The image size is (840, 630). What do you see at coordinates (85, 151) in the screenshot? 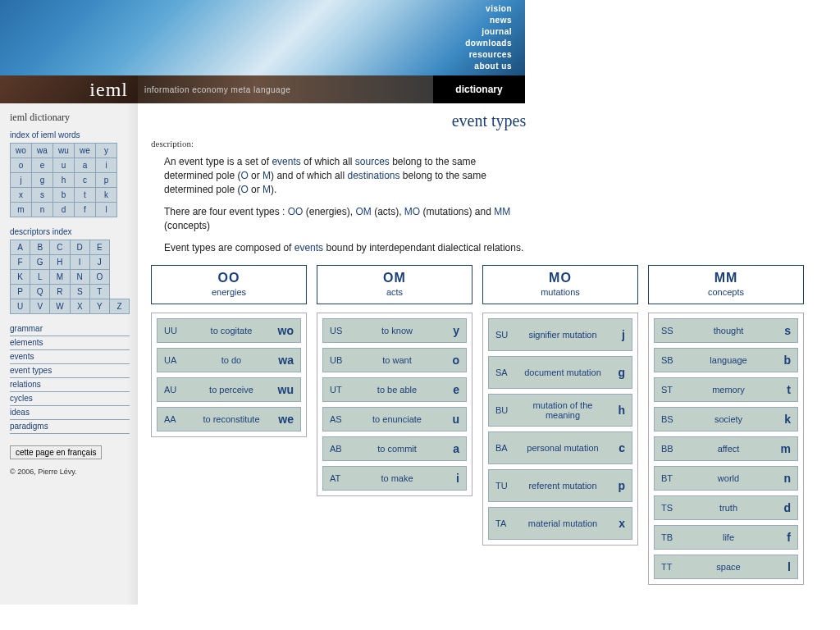
I see `index-cell-we: we` at bounding box center [85, 151].